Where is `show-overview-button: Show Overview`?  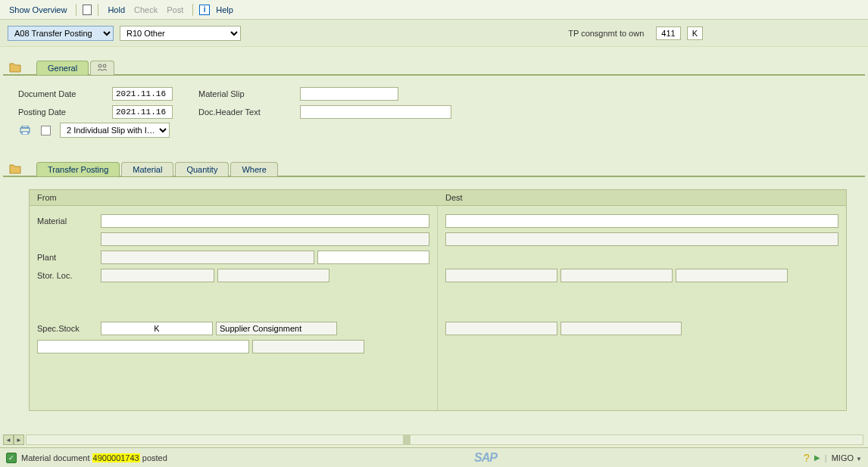 show-overview-button: Show Overview is located at coordinates (38, 10).